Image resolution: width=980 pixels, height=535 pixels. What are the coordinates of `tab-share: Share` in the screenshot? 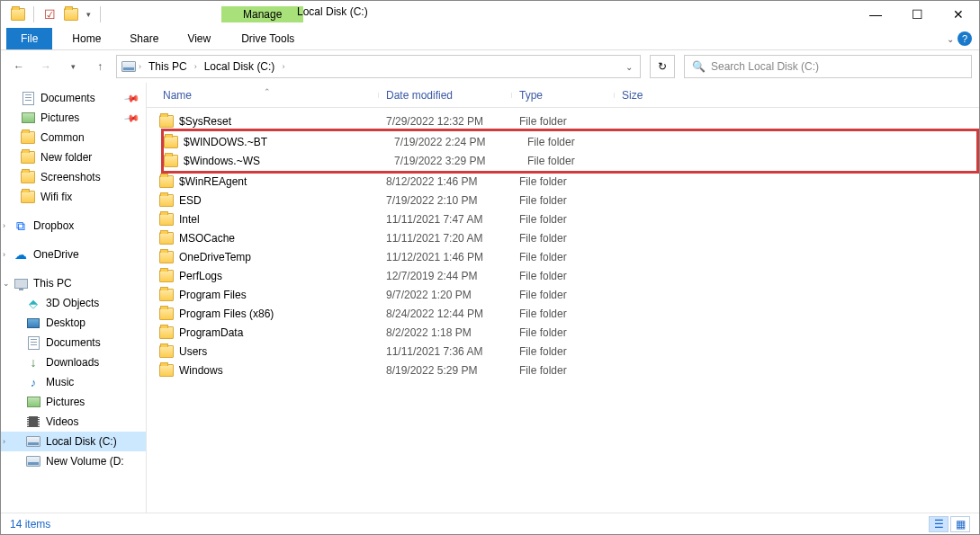 It's located at (144, 39).